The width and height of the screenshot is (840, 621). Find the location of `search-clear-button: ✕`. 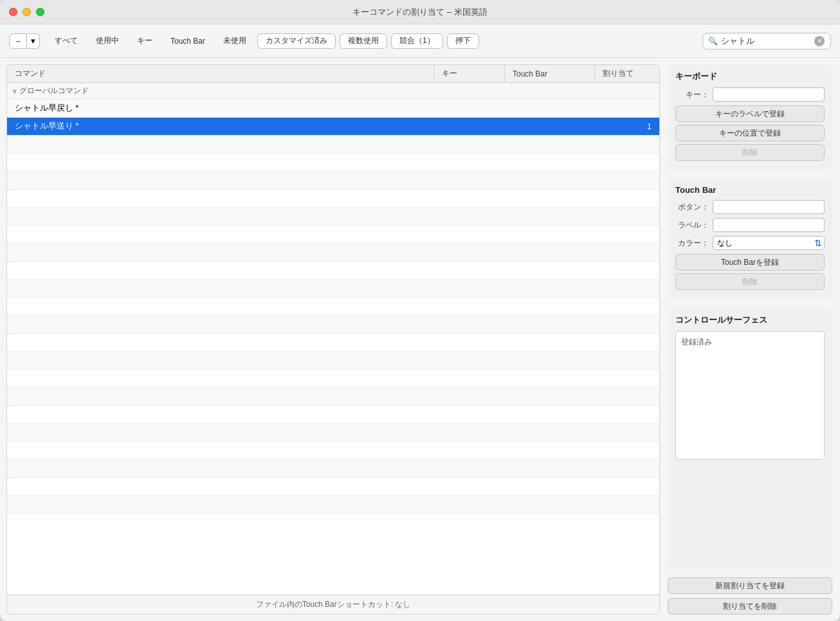

search-clear-button: ✕ is located at coordinates (819, 41).